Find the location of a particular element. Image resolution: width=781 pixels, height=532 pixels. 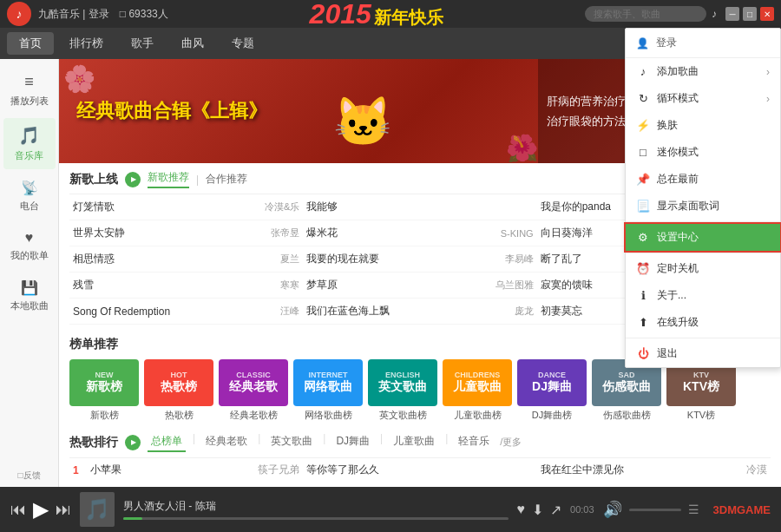

chart-card-item: INTERNET 网络歌曲 网络歌曲榜 is located at coordinates (328, 391).